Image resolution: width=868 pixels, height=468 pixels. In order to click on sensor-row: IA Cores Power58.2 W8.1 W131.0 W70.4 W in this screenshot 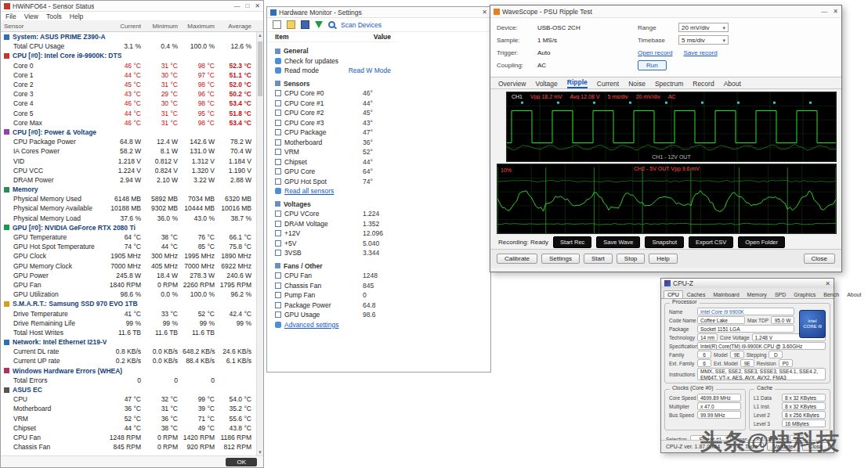, I will do `click(128, 151)`.